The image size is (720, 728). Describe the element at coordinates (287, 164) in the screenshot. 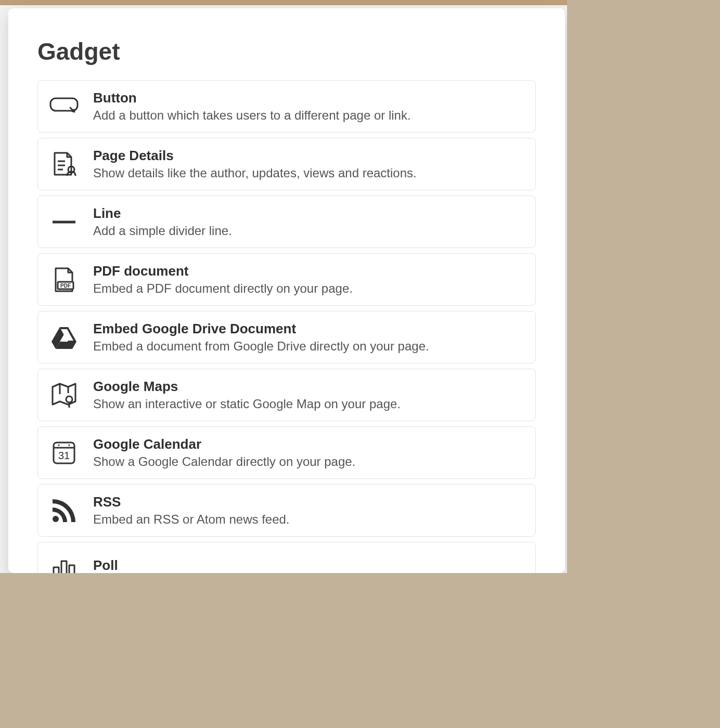

I see `gadget-item-page-details: Page Details Show details like the autho…` at that location.